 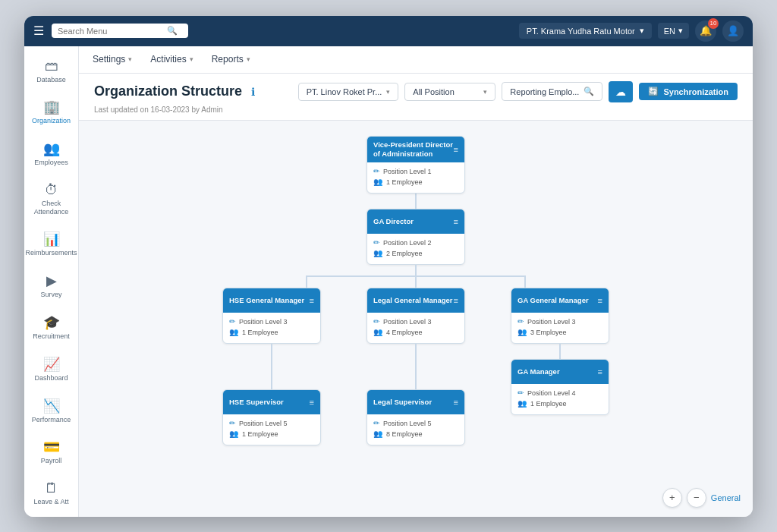 I want to click on ga-gm-employee: 👥 3 Employee, so click(x=560, y=332).